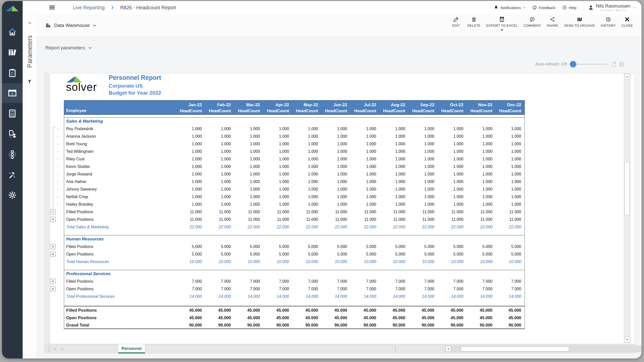 Image resolution: width=644 pixels, height=362 pixels. I want to click on value-cell: 14.000, so click(394, 297).